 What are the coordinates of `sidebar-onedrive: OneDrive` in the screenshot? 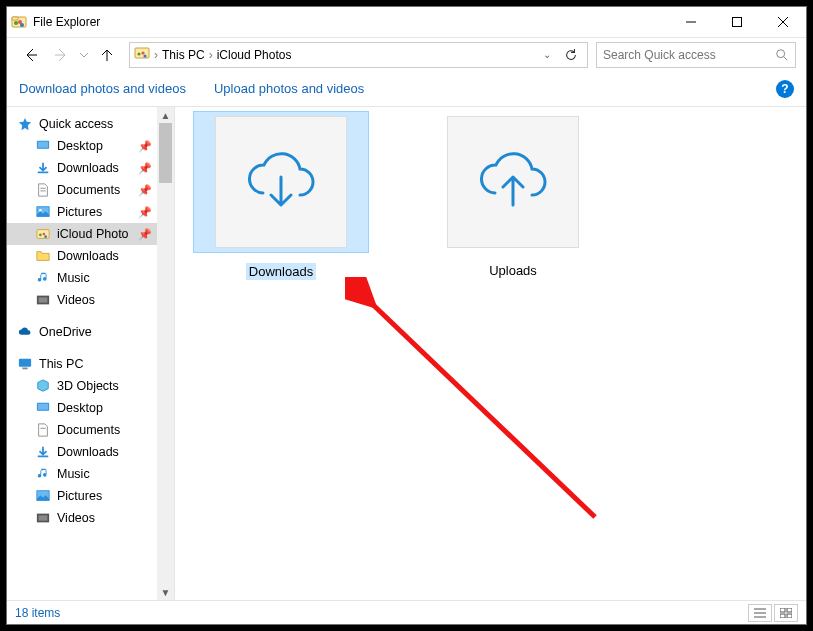 It's located at (90, 332).